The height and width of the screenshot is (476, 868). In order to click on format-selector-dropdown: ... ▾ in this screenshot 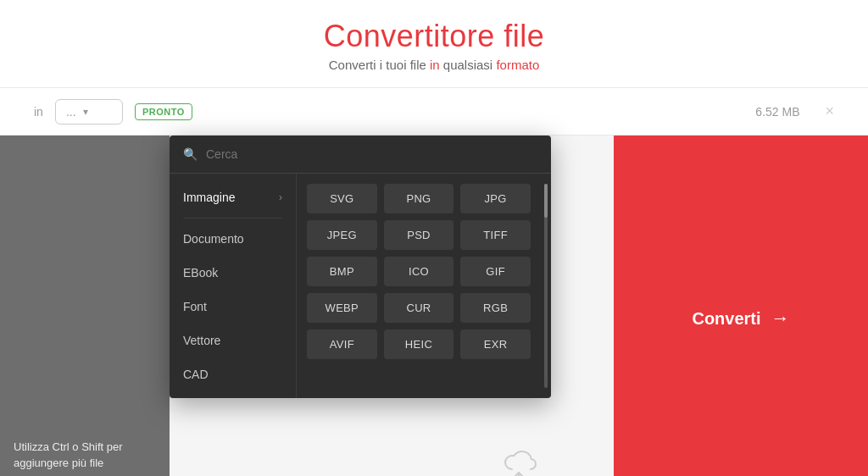, I will do `click(89, 112)`.